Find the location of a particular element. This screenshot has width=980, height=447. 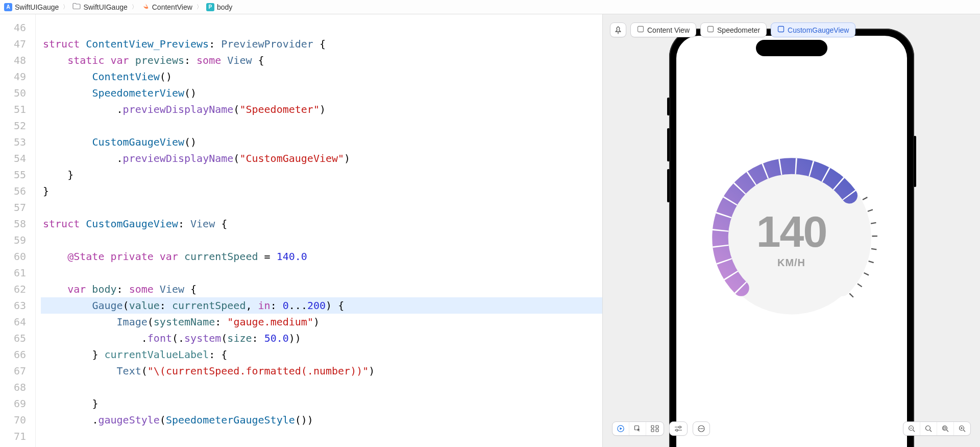

code-line: CustomGaugeView() is located at coordinates (322, 142).